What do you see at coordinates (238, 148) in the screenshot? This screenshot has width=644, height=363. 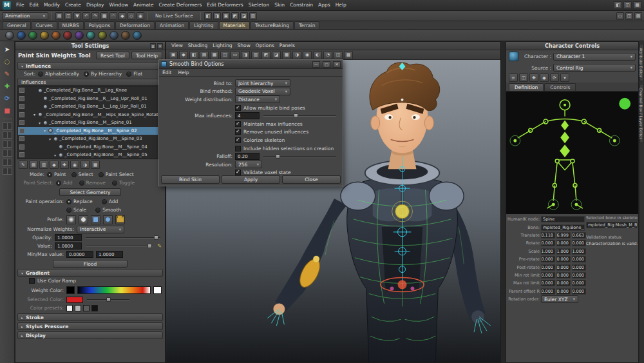 I see `include-hidden-checkbox` at bounding box center [238, 148].